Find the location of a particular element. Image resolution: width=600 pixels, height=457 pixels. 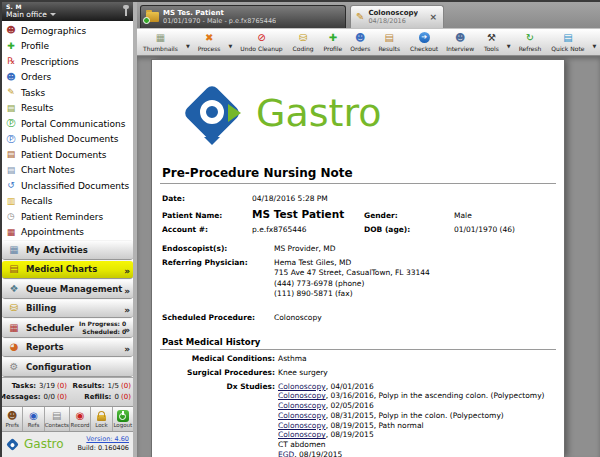

tab-title: Colonoscopy is located at coordinates (393, 14).